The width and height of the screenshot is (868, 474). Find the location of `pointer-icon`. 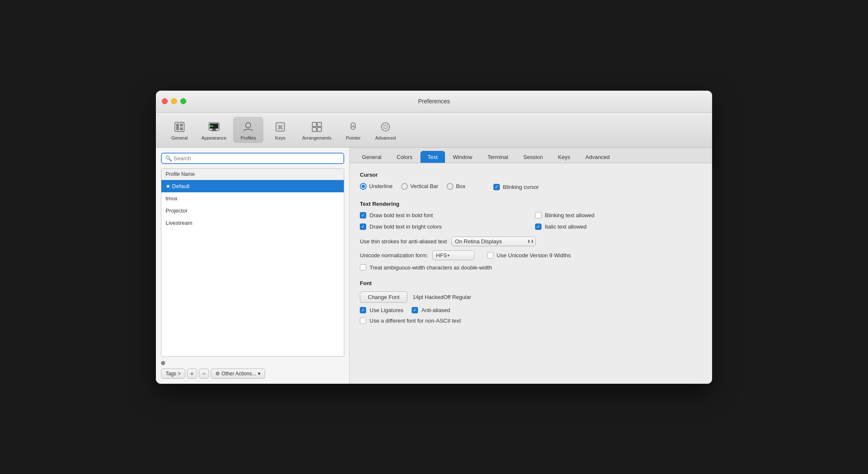

pointer-icon is located at coordinates (353, 127).